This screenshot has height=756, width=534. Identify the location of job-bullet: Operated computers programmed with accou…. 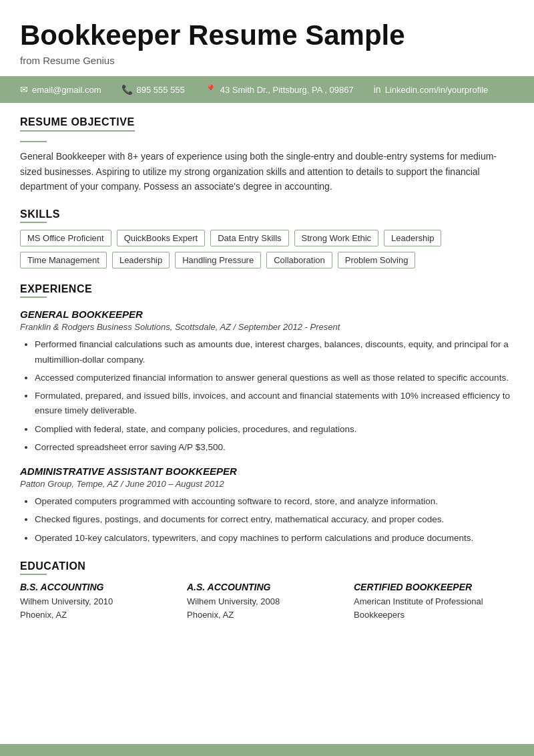
(274, 502).